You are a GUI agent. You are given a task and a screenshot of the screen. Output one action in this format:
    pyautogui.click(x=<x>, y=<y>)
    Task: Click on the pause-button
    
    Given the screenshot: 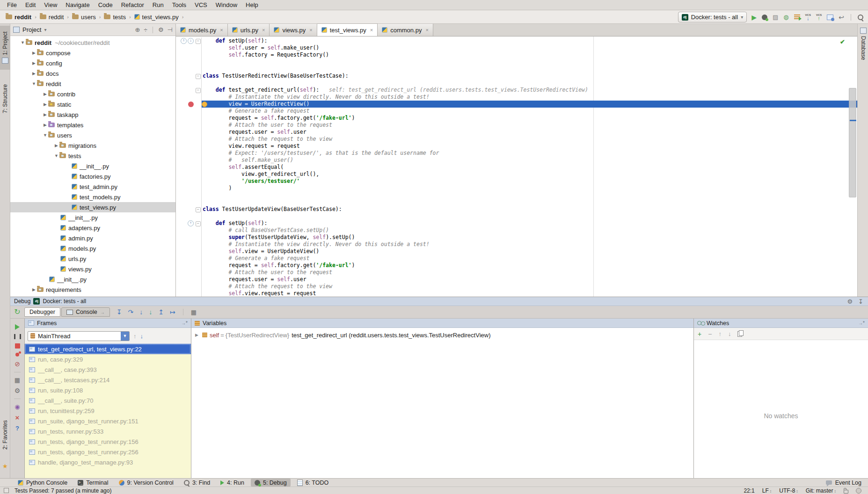 What is the action you would take?
    pyautogui.click(x=18, y=337)
    